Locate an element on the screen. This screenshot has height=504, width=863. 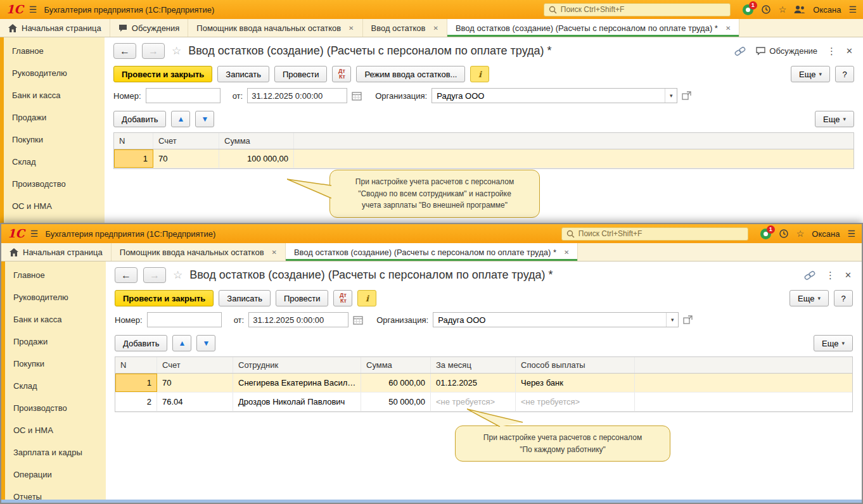
notifications-icon: 1 is located at coordinates (765, 234).